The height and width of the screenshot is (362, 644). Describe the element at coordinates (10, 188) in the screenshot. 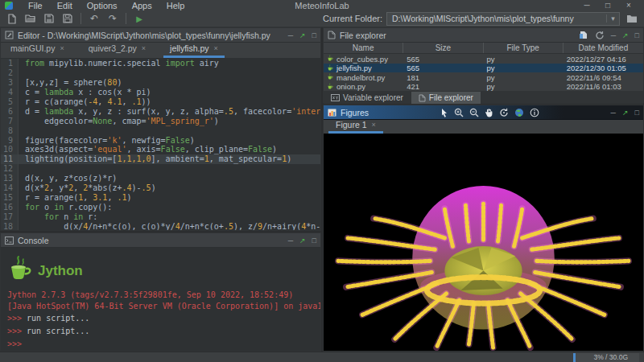

I see `line-number: 14` at that location.